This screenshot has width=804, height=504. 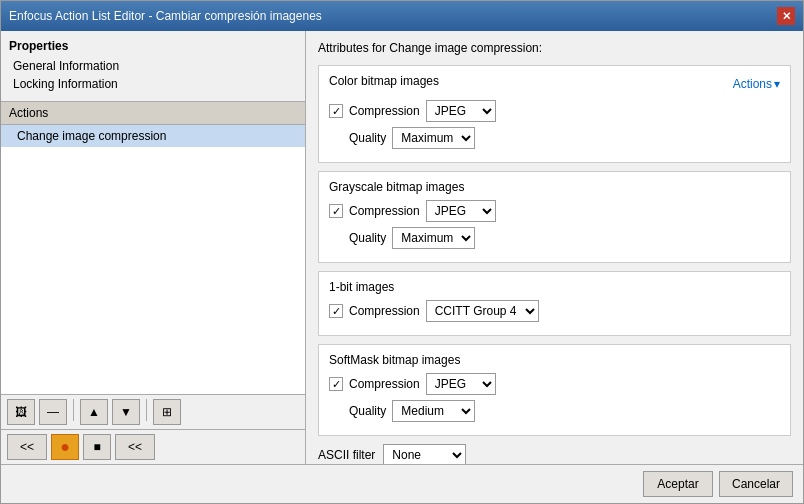 I want to click on cancel-button: Cancelar, so click(x=756, y=484).